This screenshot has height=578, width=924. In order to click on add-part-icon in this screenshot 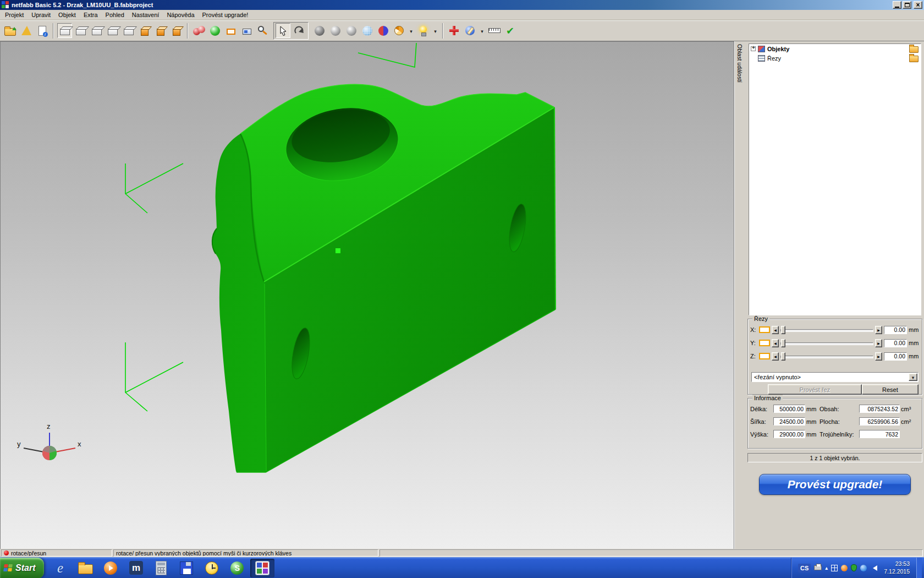, I will do `click(26, 31)`.